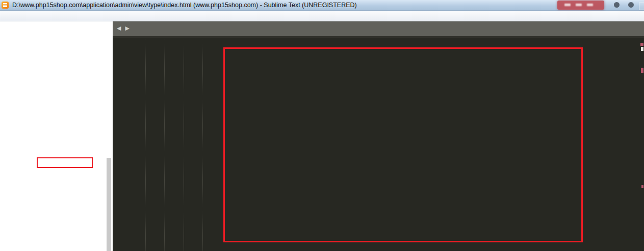  I want to click on title-bar: D:\www.php15shop.com\application\admin\v…, so click(322, 5).